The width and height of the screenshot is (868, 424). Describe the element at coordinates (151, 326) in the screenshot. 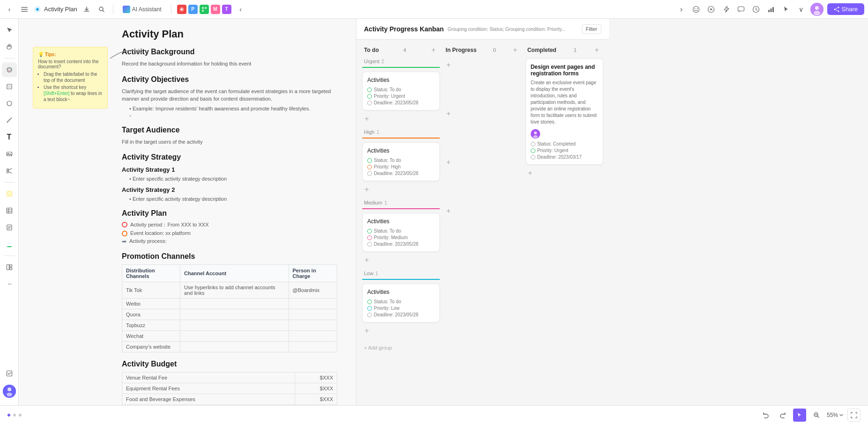

I see `channel-topbuzz: Topbuzz` at that location.